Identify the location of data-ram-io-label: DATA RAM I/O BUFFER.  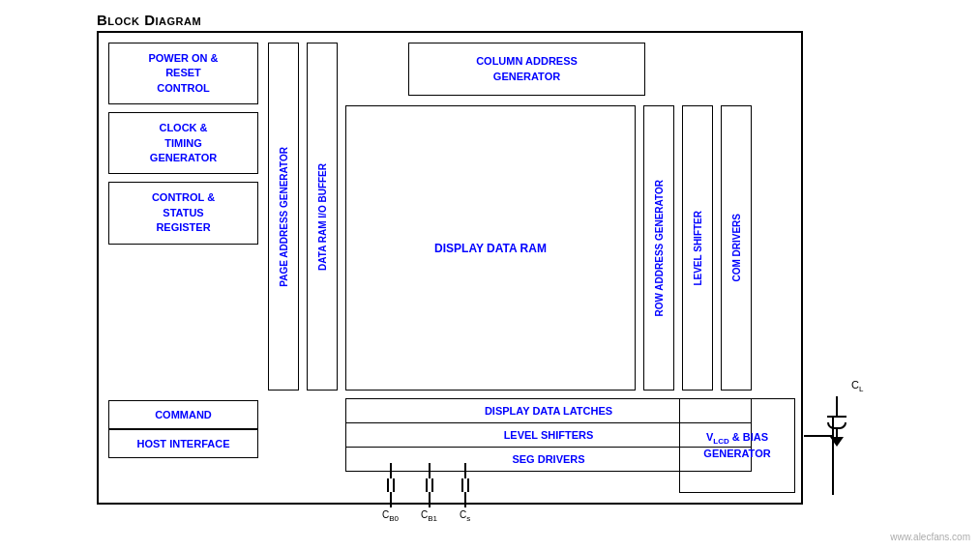
(323, 217).